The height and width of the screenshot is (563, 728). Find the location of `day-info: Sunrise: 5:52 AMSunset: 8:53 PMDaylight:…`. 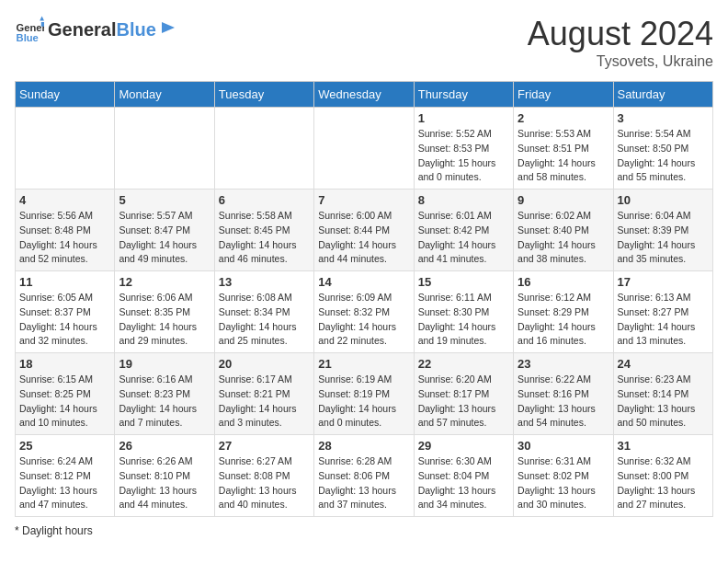

day-info: Sunrise: 5:52 AMSunset: 8:53 PMDaylight:… is located at coordinates (463, 156).